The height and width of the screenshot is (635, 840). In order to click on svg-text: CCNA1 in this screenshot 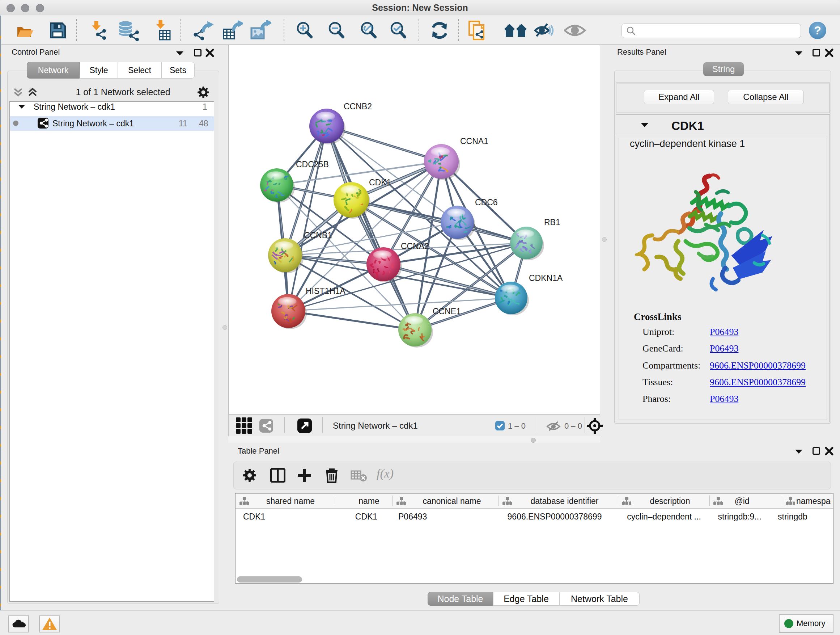, I will do `click(474, 141)`.